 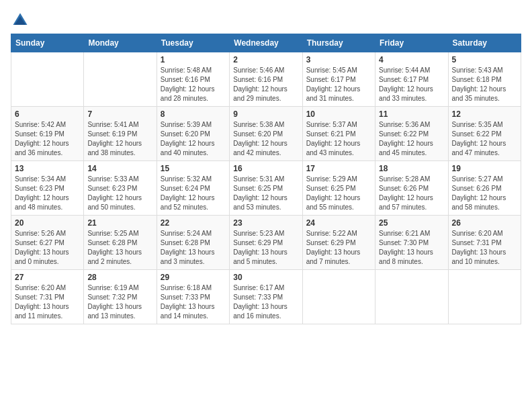 I want to click on page-header, so click(x=266, y=20).